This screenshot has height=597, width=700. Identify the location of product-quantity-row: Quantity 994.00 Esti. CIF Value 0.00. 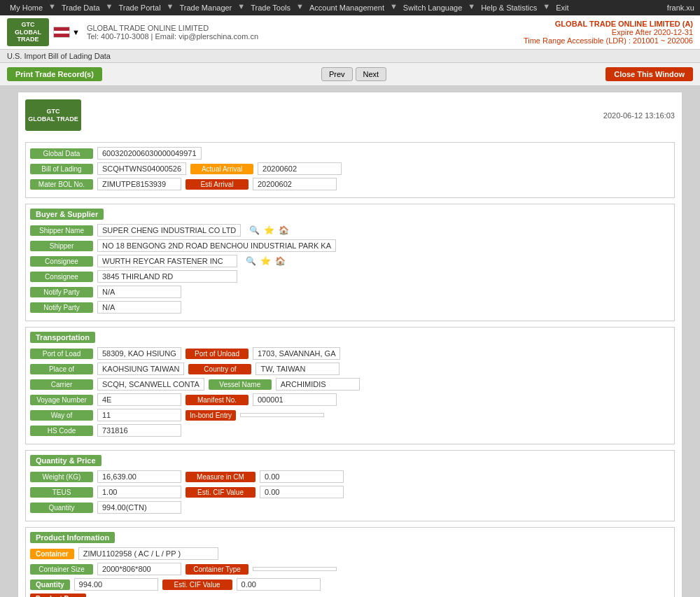
(350, 584).